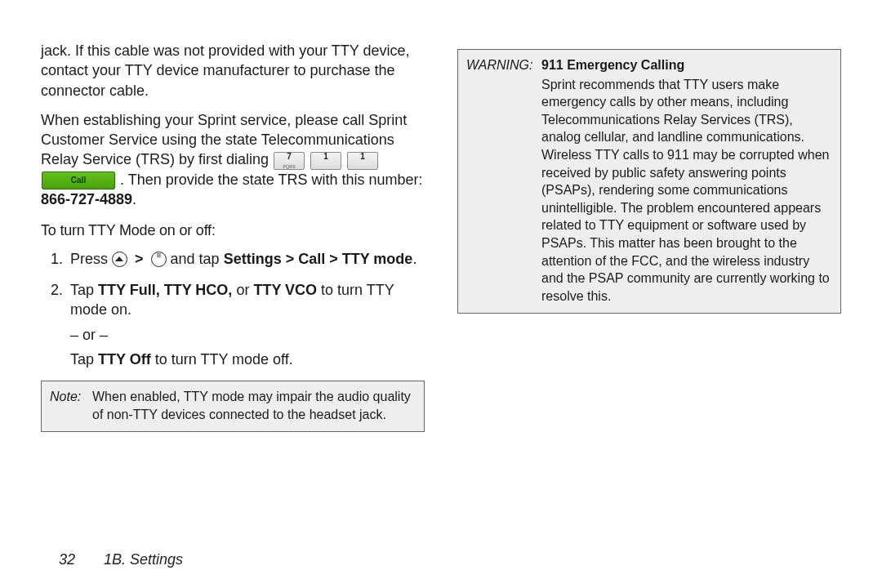 This screenshot has height=588, width=882. I want to click on paragraph-cable: jack. If this cable was not provided wit…, so click(233, 70).